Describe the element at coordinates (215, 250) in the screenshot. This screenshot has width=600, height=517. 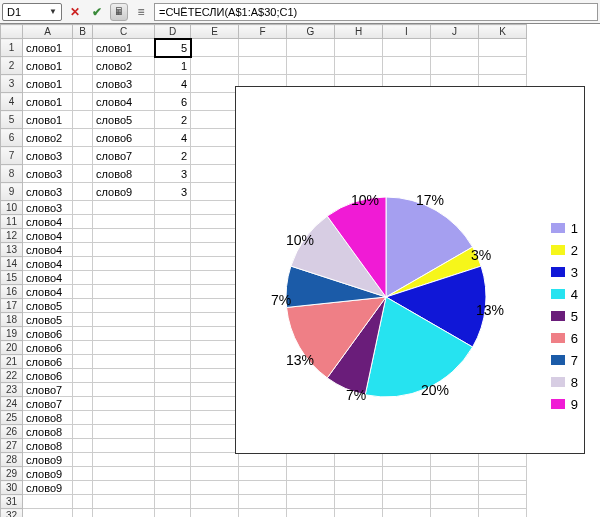
I see `cell-E13` at that location.